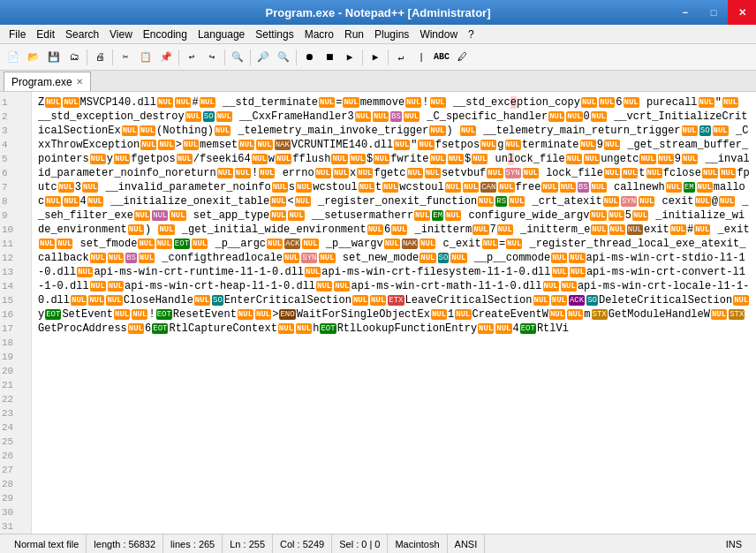 The image size is (756, 553). What do you see at coordinates (378, 34) in the screenshot?
I see `menu-bar: File Edit Search View Encoding Language …` at bounding box center [378, 34].